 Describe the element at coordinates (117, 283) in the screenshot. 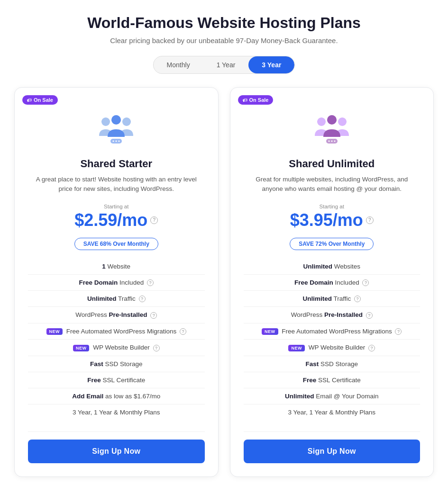

I see `feature-domain: Free Domain Included ?` at that location.